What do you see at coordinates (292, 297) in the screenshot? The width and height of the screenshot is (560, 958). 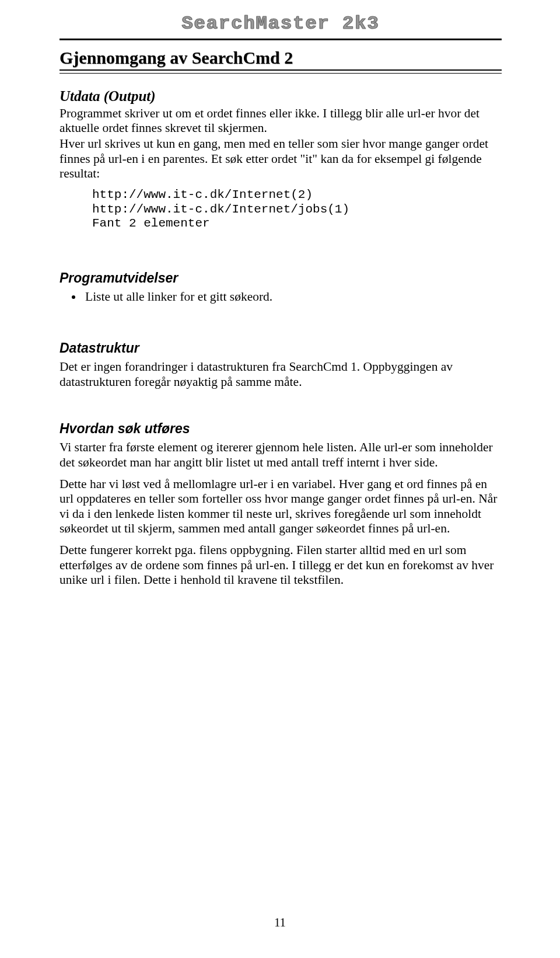 I see `extensions-list: Liste ut alle linker for et gitt søkeord…` at bounding box center [292, 297].